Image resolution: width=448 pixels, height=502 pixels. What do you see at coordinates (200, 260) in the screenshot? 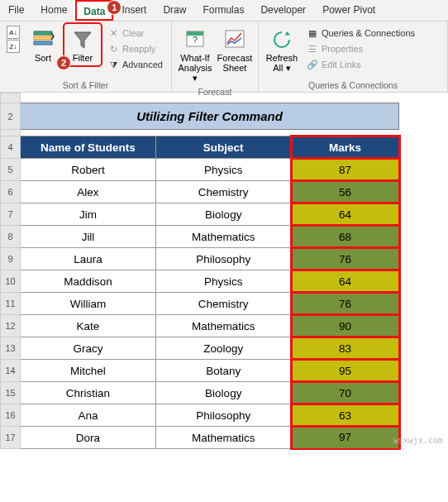
I see `table-row: 9LauraPhilosophy76` at bounding box center [200, 260].